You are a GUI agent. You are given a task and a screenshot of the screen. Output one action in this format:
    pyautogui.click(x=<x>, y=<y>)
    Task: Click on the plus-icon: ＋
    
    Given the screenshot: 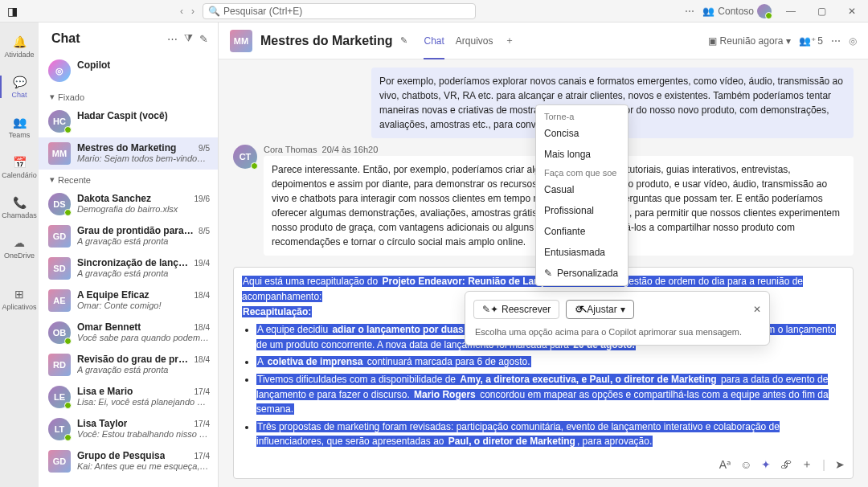 What is the action you would take?
    pyautogui.click(x=807, y=464)
    